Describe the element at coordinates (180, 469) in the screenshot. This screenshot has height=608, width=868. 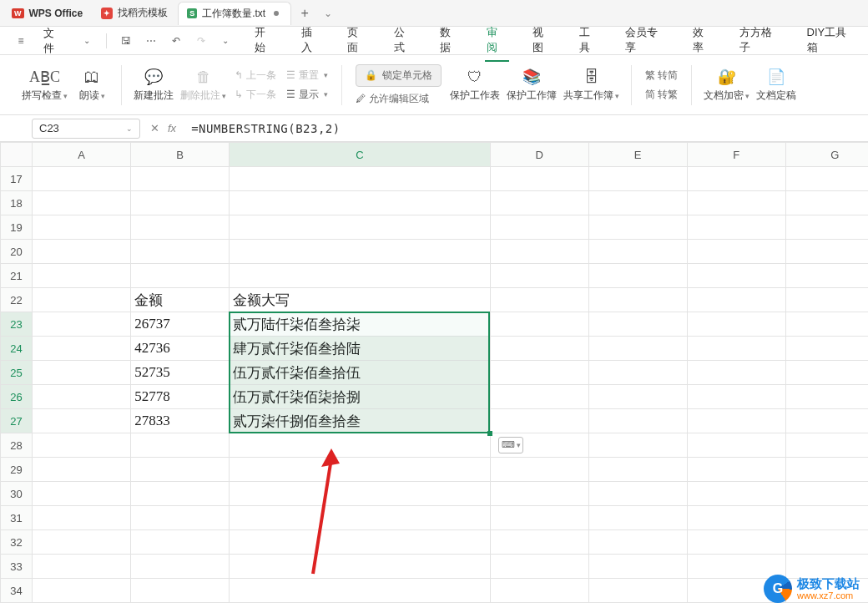
I see `cell-B29` at that location.